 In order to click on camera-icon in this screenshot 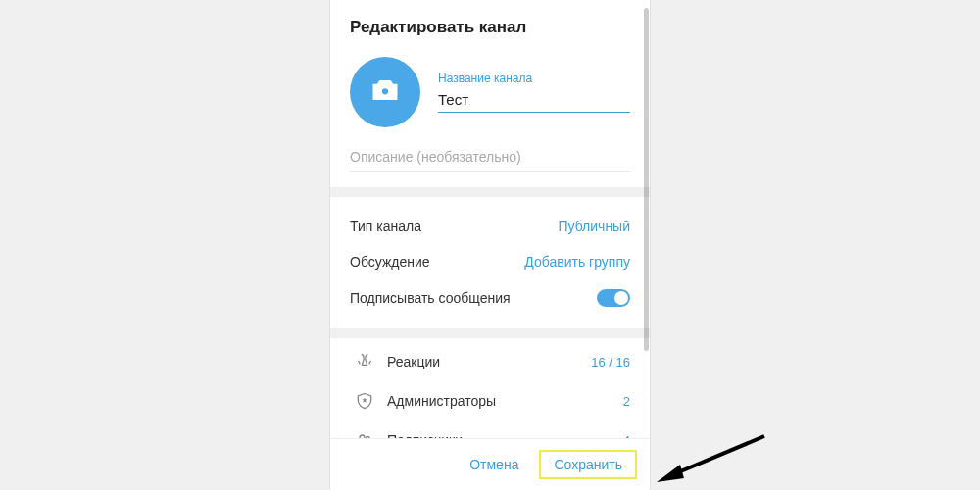, I will do `click(385, 92)`.